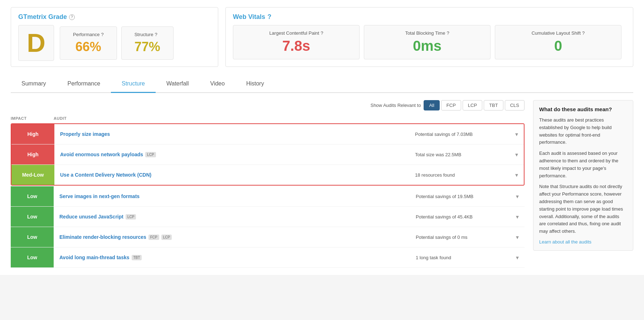 Image resolution: width=644 pixels, height=320 pixels. I want to click on audit-detail: Total size was 22.5MB, so click(459, 154).